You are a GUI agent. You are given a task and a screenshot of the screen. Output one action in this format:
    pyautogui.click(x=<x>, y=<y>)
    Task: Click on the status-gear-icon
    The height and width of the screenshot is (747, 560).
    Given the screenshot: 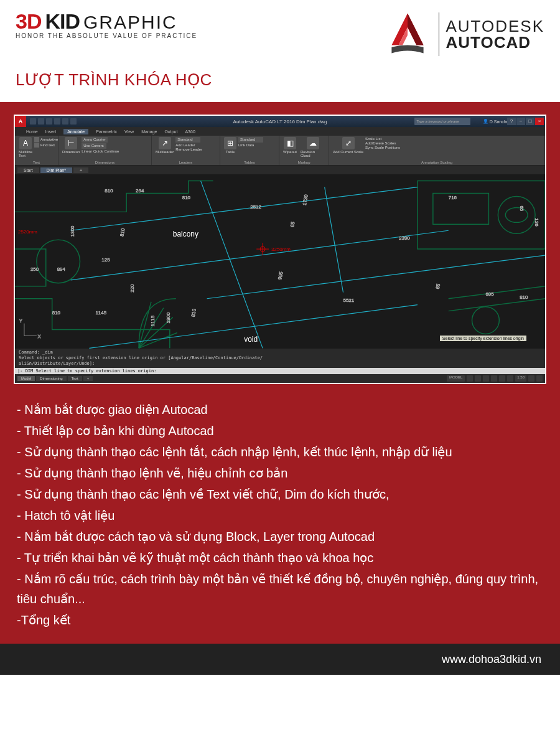 What is the action you would take?
    pyautogui.click(x=531, y=378)
    